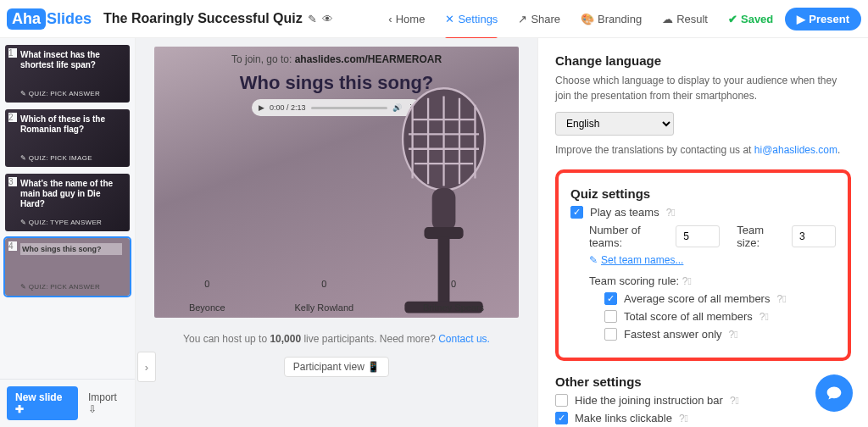  What do you see at coordinates (698, 236) in the screenshot?
I see `num-teams-input` at bounding box center [698, 236].